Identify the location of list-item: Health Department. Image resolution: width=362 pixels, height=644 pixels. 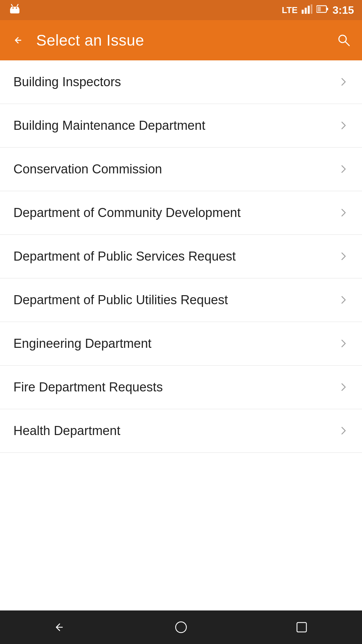
(181, 431).